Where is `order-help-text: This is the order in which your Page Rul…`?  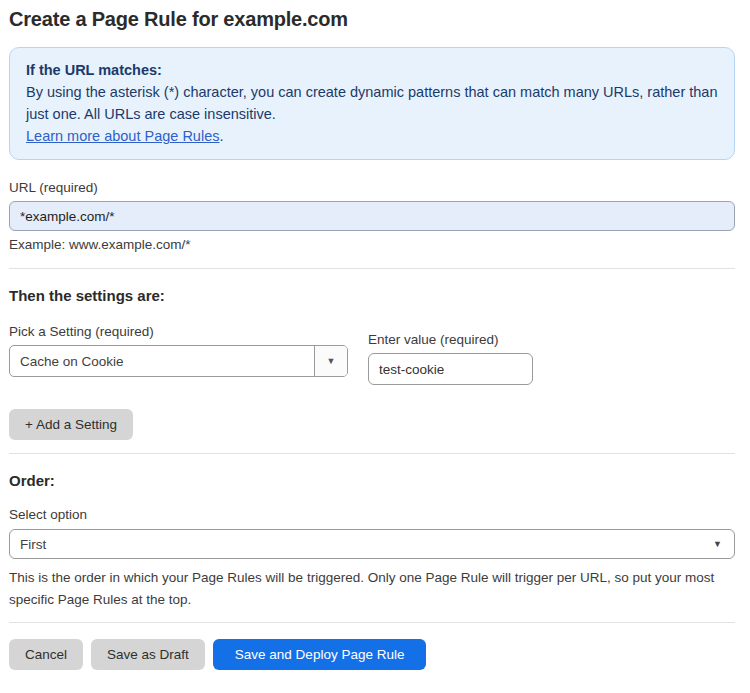 order-help-text: This is the order in which your Page Rul… is located at coordinates (372, 589).